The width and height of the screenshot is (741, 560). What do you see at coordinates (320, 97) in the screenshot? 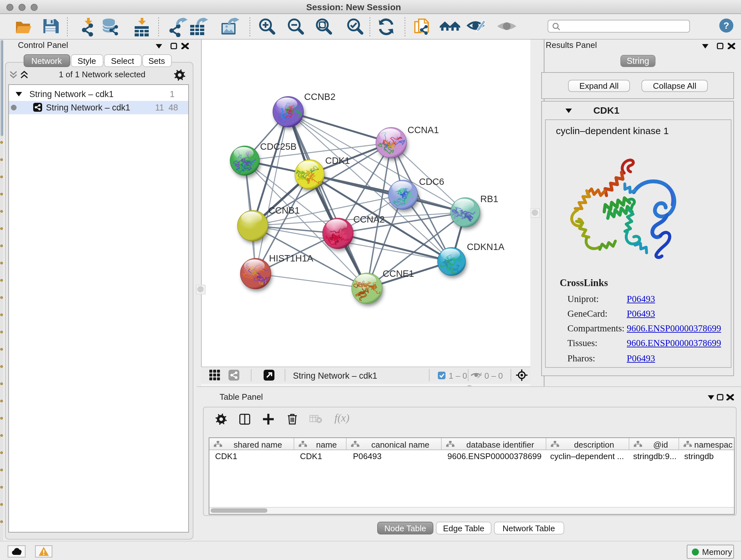
I see `svg-text: CCNB2` at bounding box center [320, 97].